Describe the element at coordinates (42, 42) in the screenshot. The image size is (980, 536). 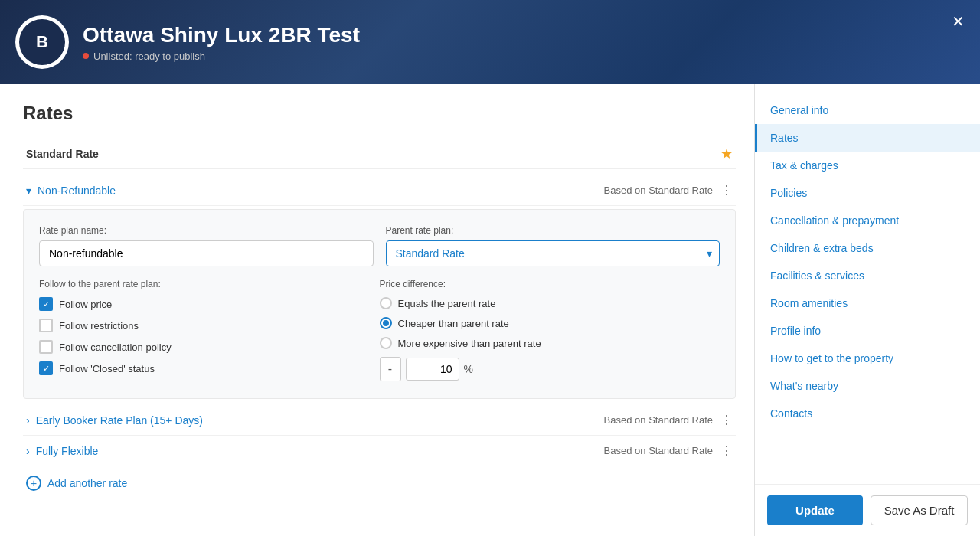
I see `logo-inner: B` at that location.